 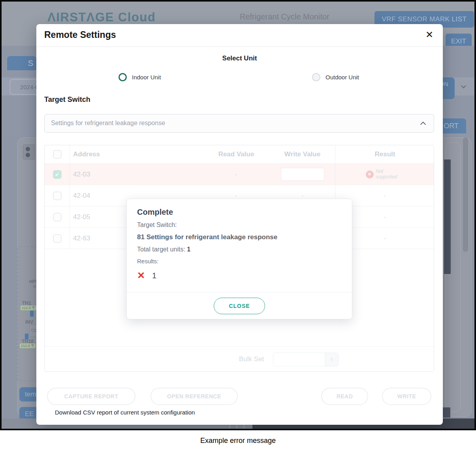 What do you see at coordinates (239, 58) in the screenshot?
I see `select-unit-heading: Select Unit` at bounding box center [239, 58].